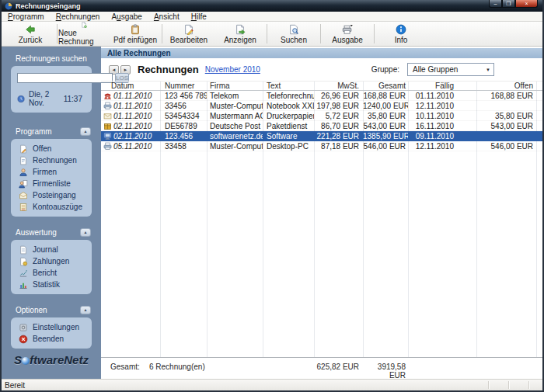  Describe the element at coordinates (78, 17) in the screenshot. I see `menu-rechnungen: Rechnungen` at that location.